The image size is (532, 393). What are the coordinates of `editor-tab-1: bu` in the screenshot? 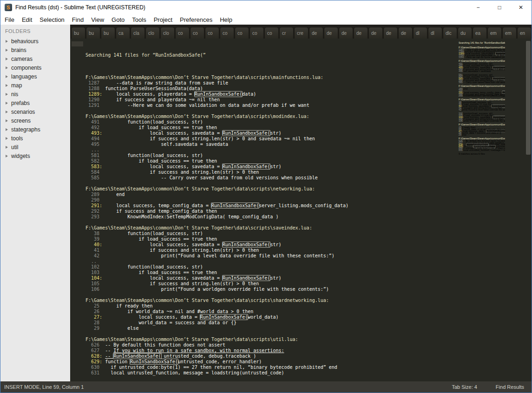 It's located at (93, 33).